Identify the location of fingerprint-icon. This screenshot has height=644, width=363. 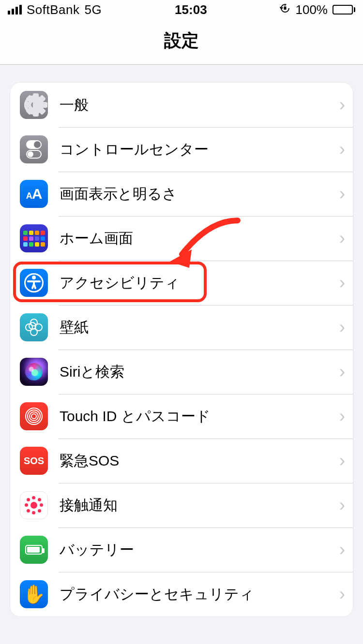
(34, 416).